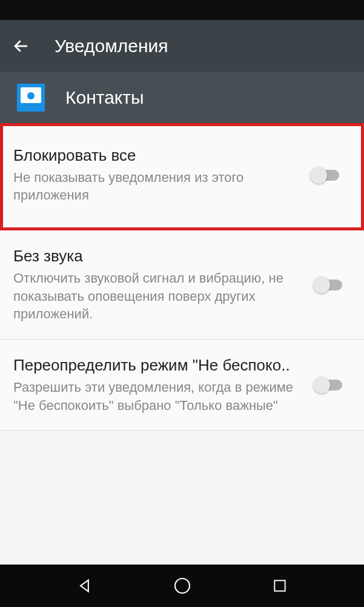 The height and width of the screenshot is (607, 364). Describe the element at coordinates (163, 175) in the screenshot. I see `setting-text: Блокировать все Не показывать уведомлени…` at that location.